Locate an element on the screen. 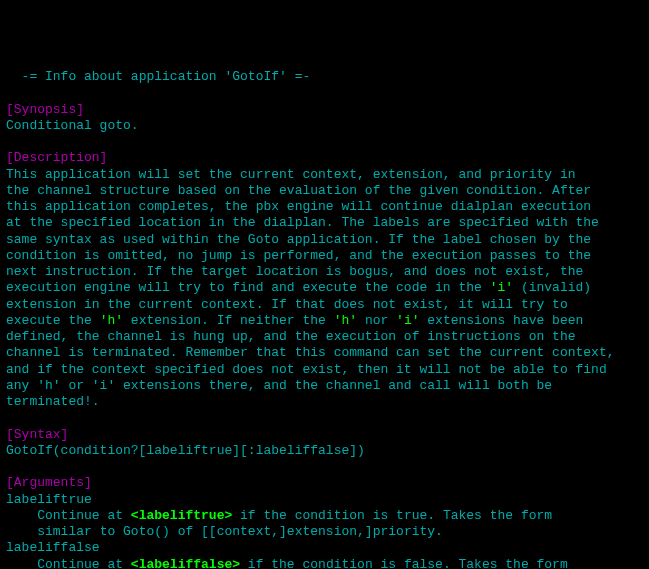  arg-labeliftrue-name: labeliftrue is located at coordinates (49, 500).